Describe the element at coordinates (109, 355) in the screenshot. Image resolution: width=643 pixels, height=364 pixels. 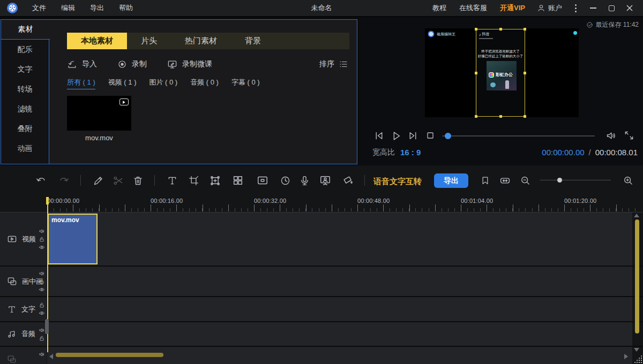
I see `horizontal-scrollbar` at that location.